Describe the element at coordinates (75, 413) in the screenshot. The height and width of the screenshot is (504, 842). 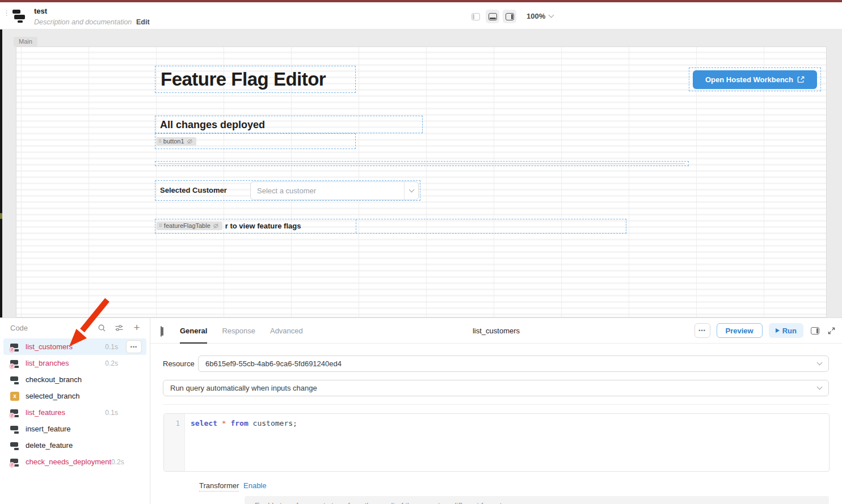
I see `query-list-item-list_features: !list_features0.1s` at that location.